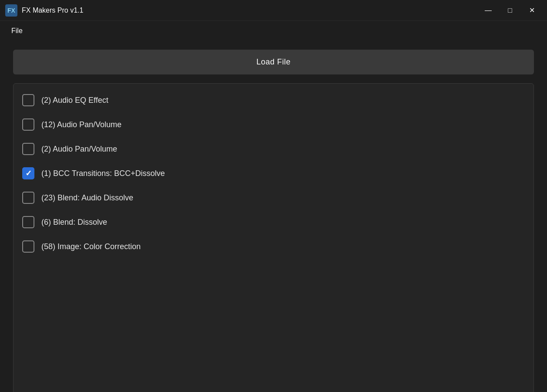 The image size is (547, 392). What do you see at coordinates (274, 62) in the screenshot?
I see `load-file-button: Load File` at bounding box center [274, 62].